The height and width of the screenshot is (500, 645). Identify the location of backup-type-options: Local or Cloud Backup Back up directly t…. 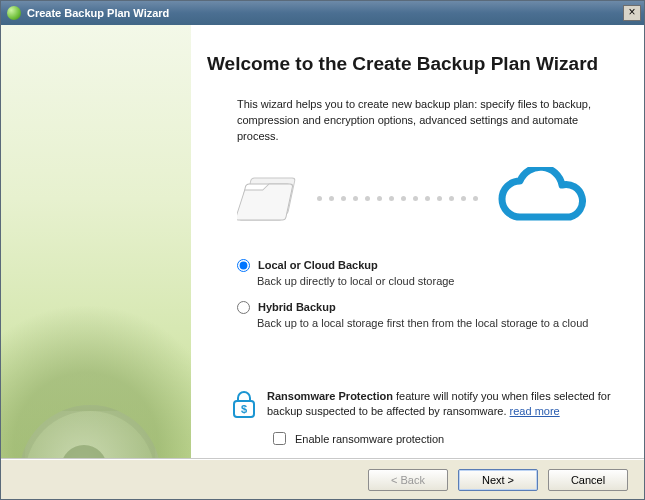
(428, 294).